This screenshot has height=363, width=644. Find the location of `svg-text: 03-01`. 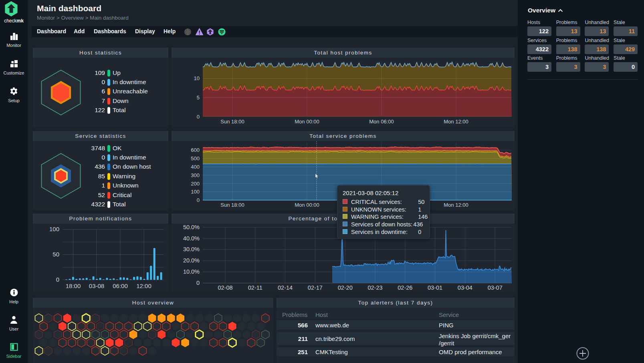

svg-text: 03-01 is located at coordinates (435, 288).